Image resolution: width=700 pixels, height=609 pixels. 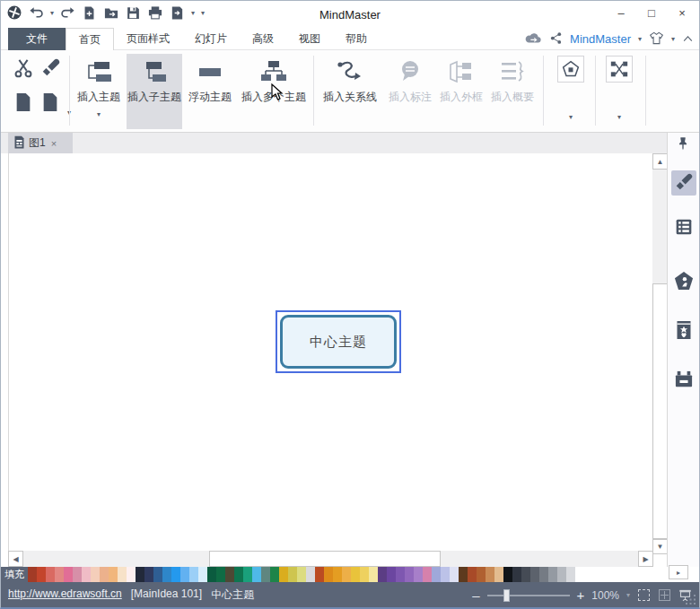 What do you see at coordinates (571, 117) in the screenshot?
I see `symbol-gallery-dropdown-arrow: ▾` at bounding box center [571, 117].